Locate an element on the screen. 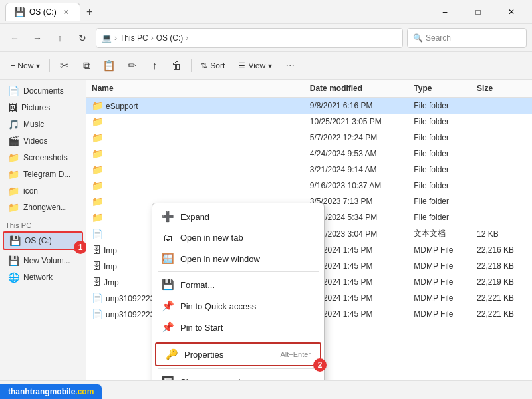  osc-drive-icon: 💾 is located at coordinates (15, 241).